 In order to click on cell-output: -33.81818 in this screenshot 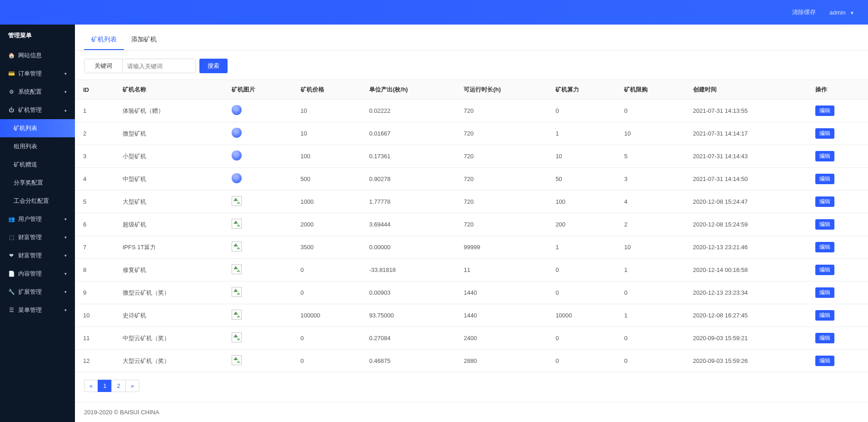, I will do `click(408, 270)`.